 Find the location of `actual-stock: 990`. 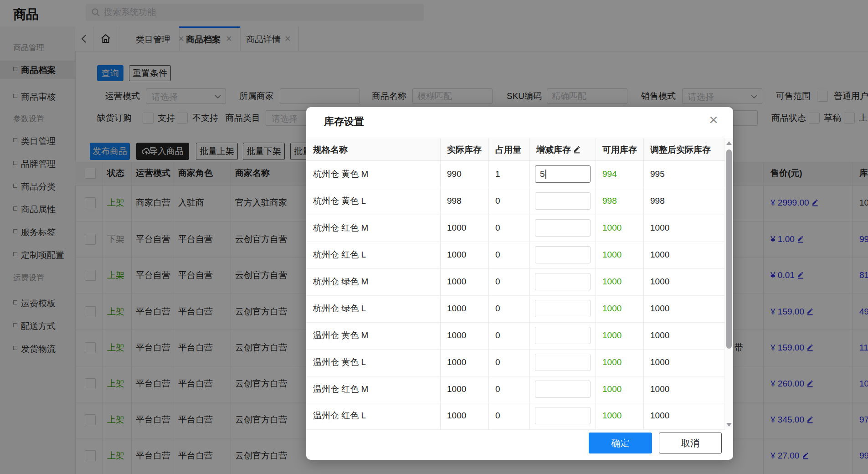

actual-stock: 990 is located at coordinates (454, 174).